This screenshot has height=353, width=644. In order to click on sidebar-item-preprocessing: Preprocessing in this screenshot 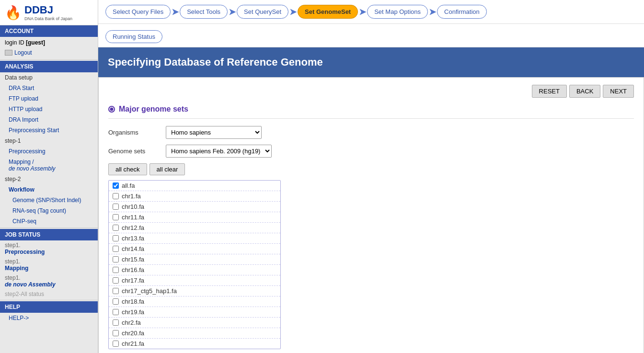, I will do `click(49, 151)`.